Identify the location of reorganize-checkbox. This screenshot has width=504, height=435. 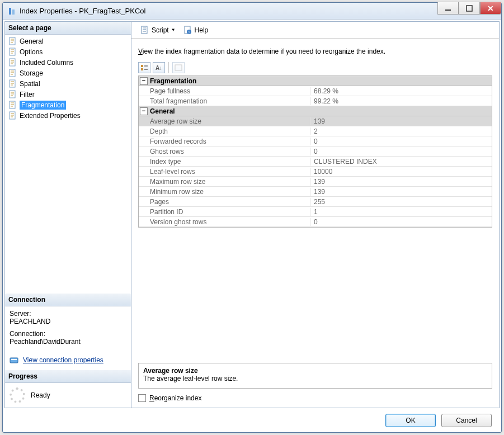
(142, 398).